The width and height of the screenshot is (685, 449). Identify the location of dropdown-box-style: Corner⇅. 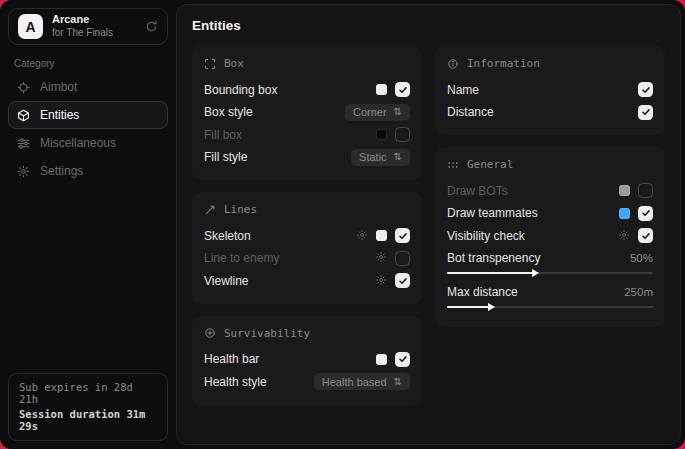
(378, 112).